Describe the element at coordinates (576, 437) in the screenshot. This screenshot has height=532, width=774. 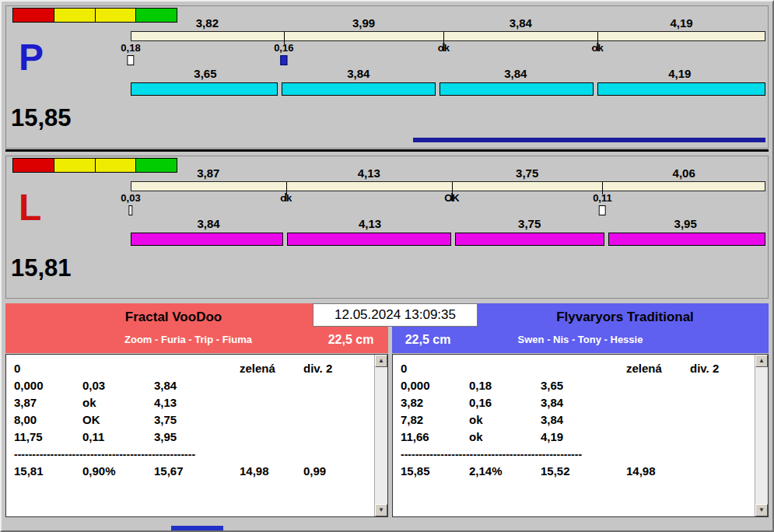
I see `result-row: 11,66ok4,19` at that location.